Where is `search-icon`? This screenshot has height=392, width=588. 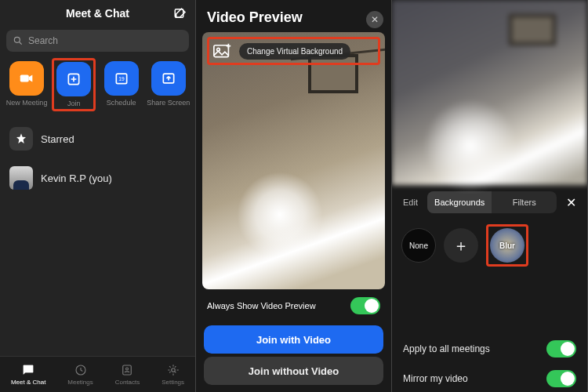
search-icon is located at coordinates (18, 41).